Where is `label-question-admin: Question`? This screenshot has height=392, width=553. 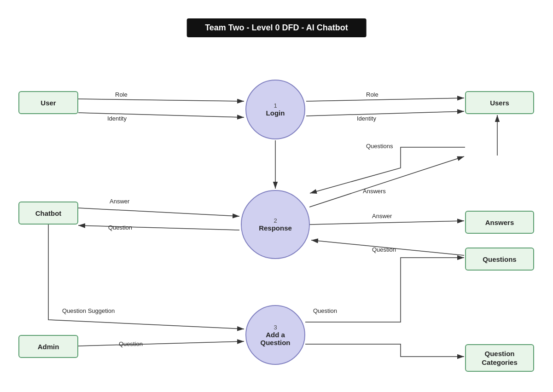
label-question-admin: Question is located at coordinates (131, 344).